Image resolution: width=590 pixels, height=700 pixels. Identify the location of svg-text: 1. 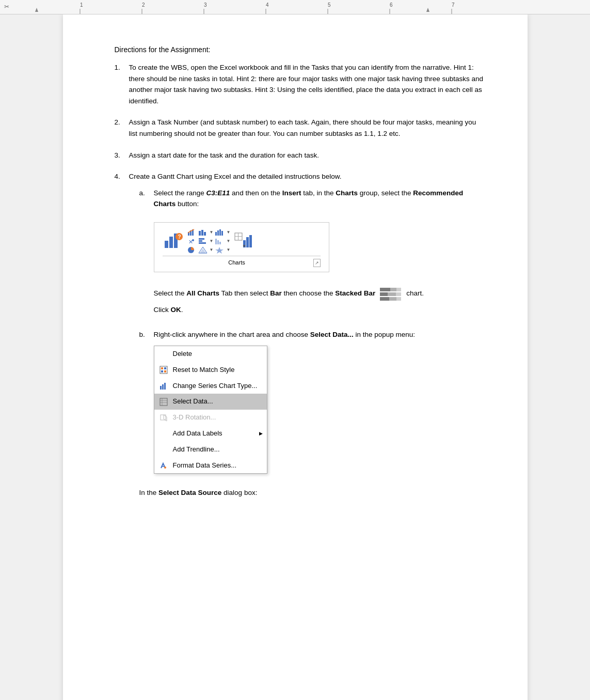
(82, 5).